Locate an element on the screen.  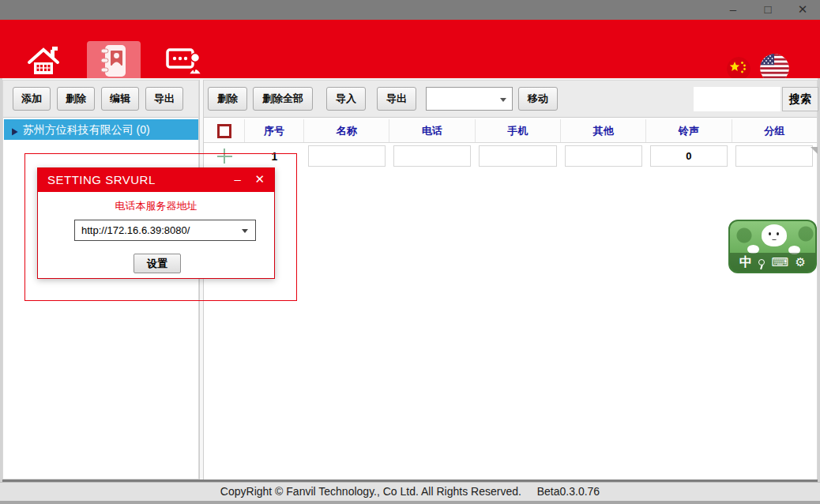
window-minimize-button: – is located at coordinates (733, 9).